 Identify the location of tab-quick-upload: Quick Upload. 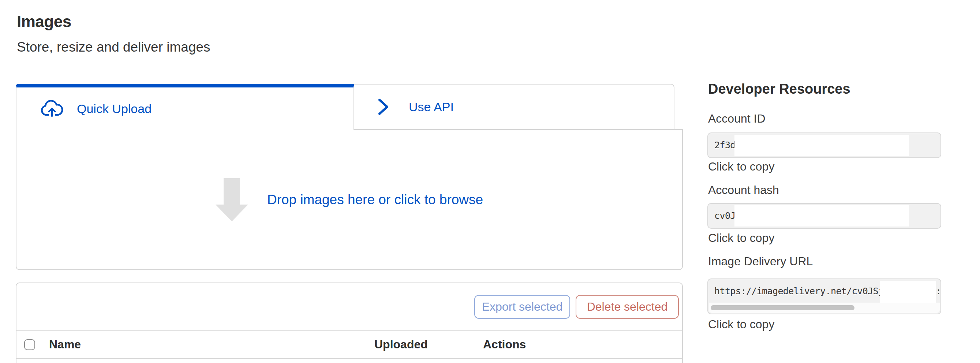
(185, 107).